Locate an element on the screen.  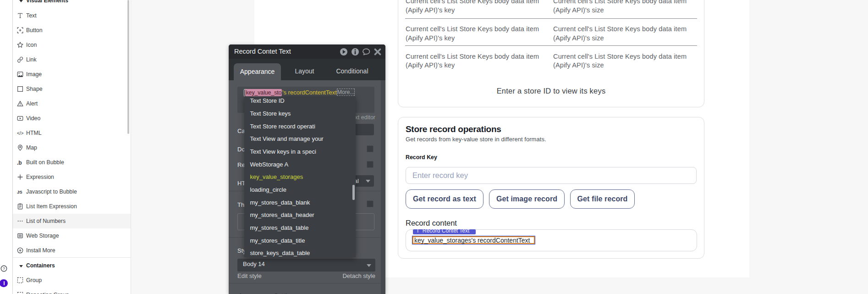
svg-text: JS is located at coordinates (20, 192).